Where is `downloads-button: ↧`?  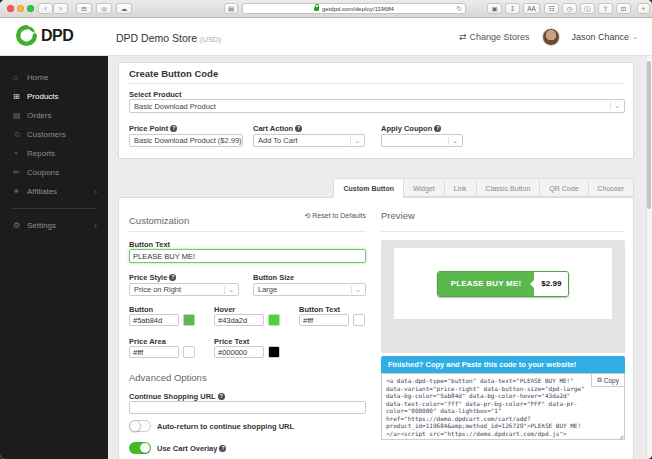
downloads-button: ↧ is located at coordinates (512, 8).